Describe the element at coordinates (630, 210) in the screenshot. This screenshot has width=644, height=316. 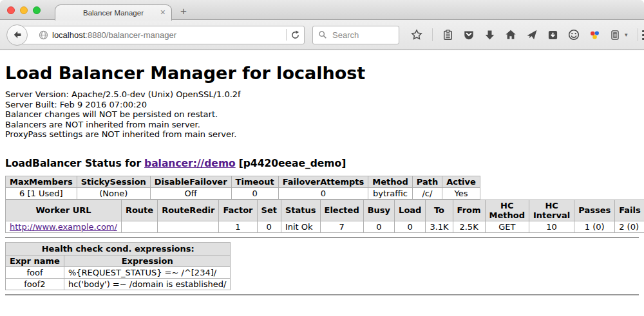
I see `col-header-fails: Fails` at that location.